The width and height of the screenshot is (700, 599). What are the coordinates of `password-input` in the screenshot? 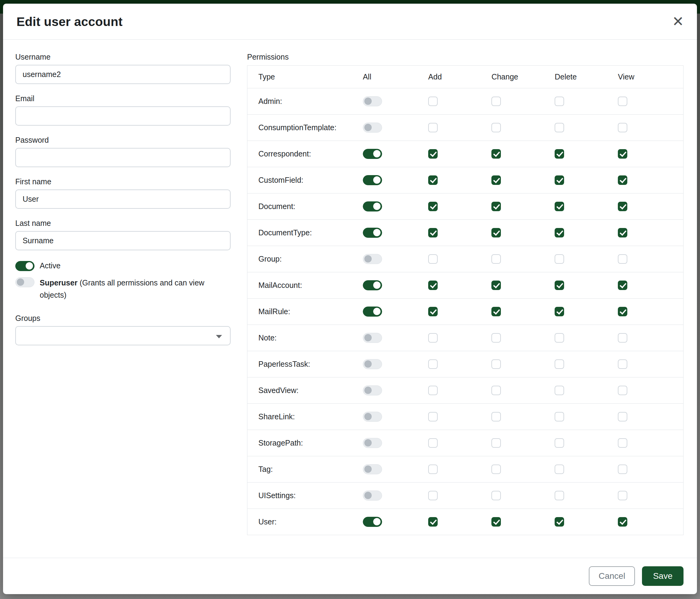 It's located at (123, 158).